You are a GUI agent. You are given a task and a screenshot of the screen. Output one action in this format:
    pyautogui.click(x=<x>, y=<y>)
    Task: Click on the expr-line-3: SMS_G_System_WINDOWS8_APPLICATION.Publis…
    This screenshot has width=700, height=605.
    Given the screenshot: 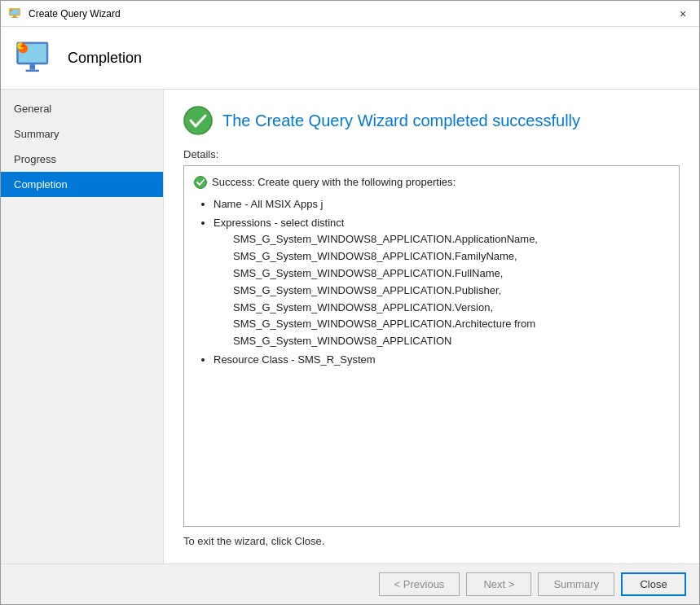 What is the action you would take?
    pyautogui.click(x=367, y=290)
    